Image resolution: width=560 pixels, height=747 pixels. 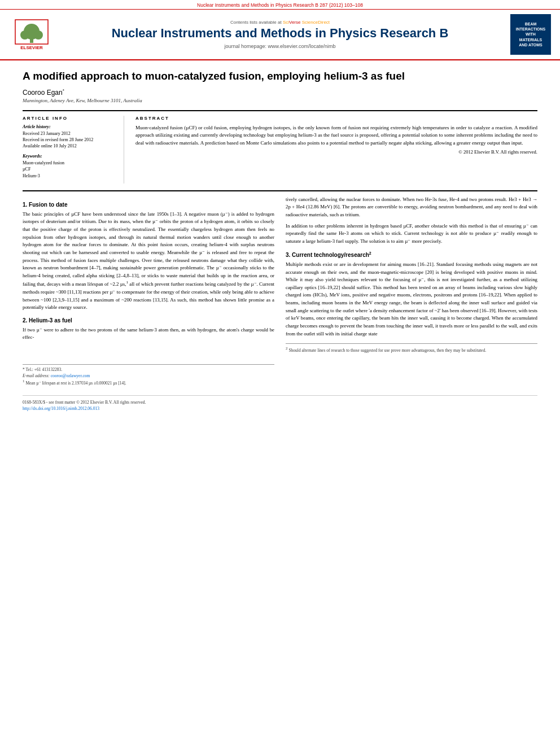 I want to click on elsevier-logo: ELSEVIER, so click(x=32, y=35).